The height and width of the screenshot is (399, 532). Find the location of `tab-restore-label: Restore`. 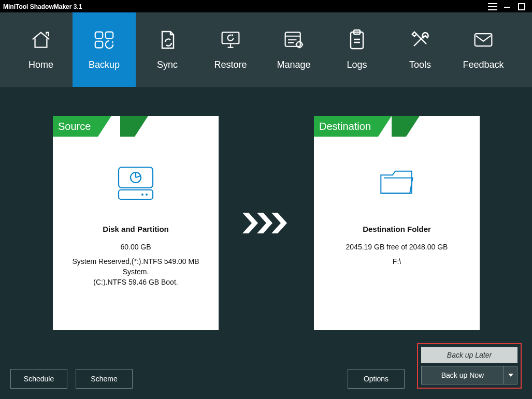

tab-restore-label: Restore is located at coordinates (230, 65).